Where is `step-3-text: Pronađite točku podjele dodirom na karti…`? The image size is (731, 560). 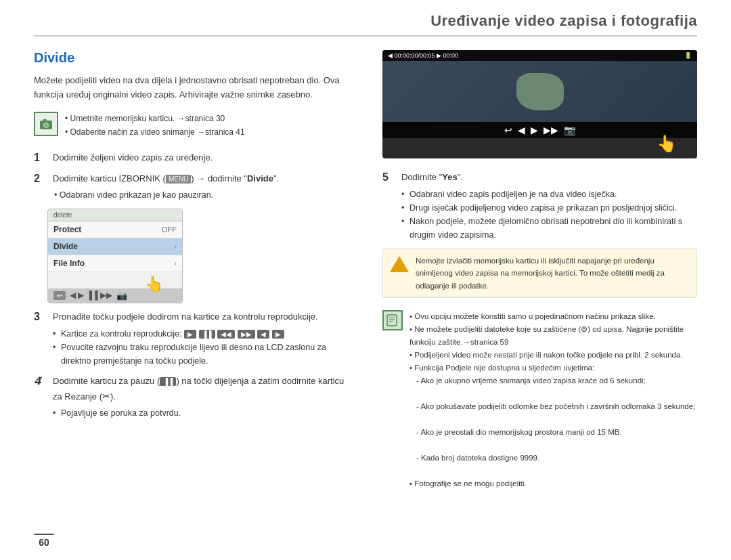 step-3-text: Pronađite točku podjele dodirom na karti… is located at coordinates (185, 317).